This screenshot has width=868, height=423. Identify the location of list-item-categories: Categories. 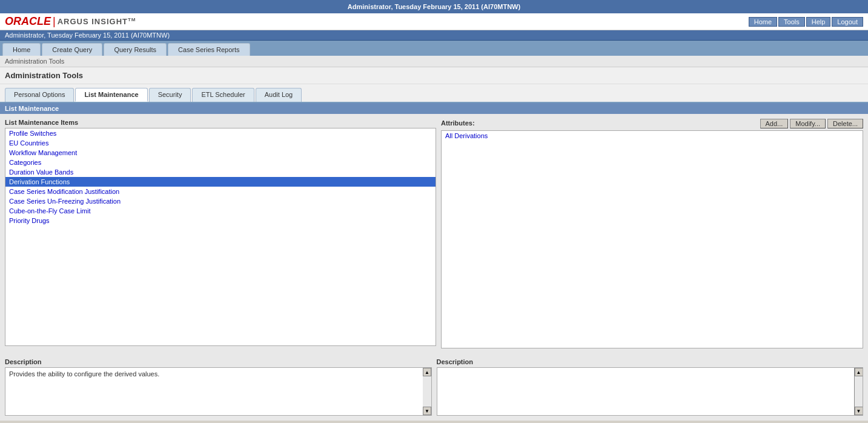
(220, 162).